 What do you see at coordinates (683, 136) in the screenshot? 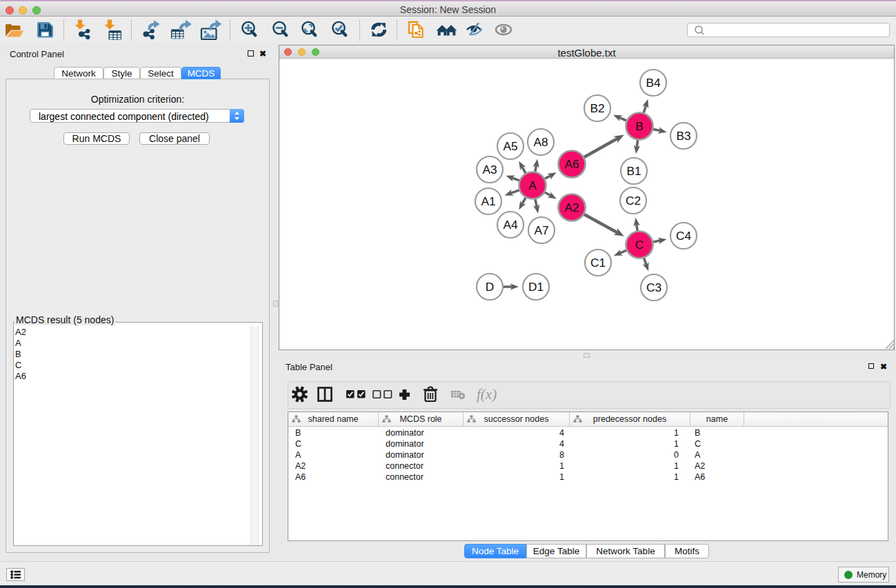
I see `svg-text: B3` at bounding box center [683, 136].